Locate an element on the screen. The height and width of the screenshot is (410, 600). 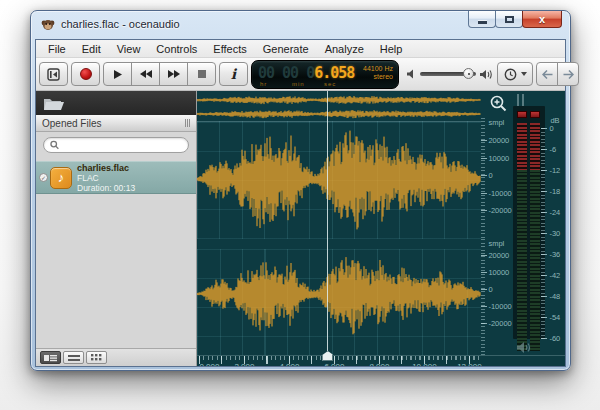
sample-rate: 44100 Hz is located at coordinates (378, 69).